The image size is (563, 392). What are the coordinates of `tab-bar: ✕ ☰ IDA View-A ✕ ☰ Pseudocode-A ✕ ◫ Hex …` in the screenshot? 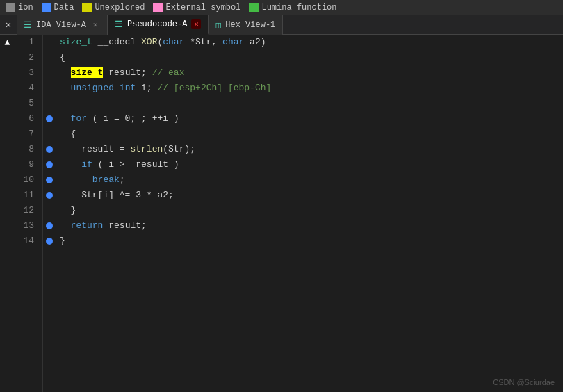 It's located at (282, 25).